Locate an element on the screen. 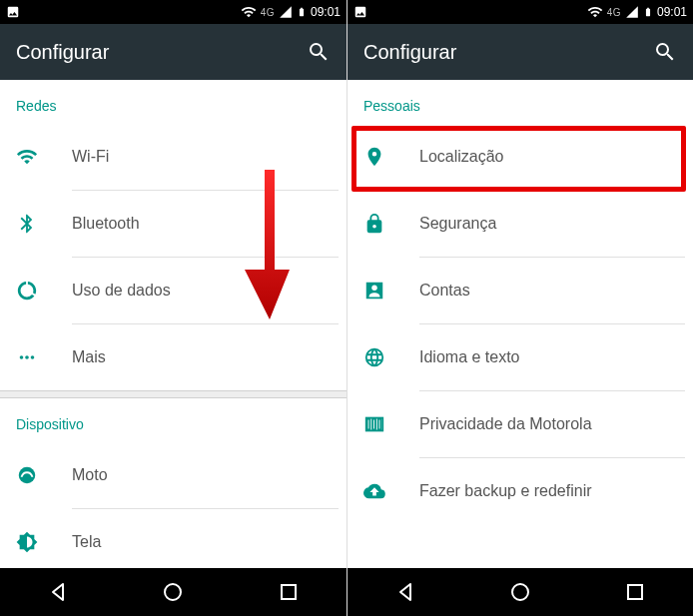 Image resolution: width=694 pixels, height=616 pixels. settings-item-privacy: Privacidade da Motorola is located at coordinates (520, 424).